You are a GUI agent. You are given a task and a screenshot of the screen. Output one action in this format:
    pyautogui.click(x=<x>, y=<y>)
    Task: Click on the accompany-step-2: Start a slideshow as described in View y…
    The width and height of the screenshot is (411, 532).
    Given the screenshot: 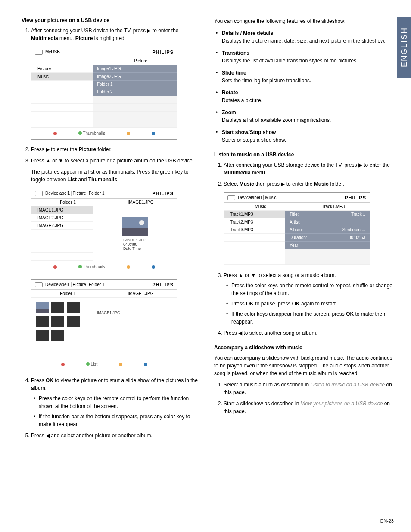 What is the action you would take?
    pyautogui.click(x=308, y=408)
    